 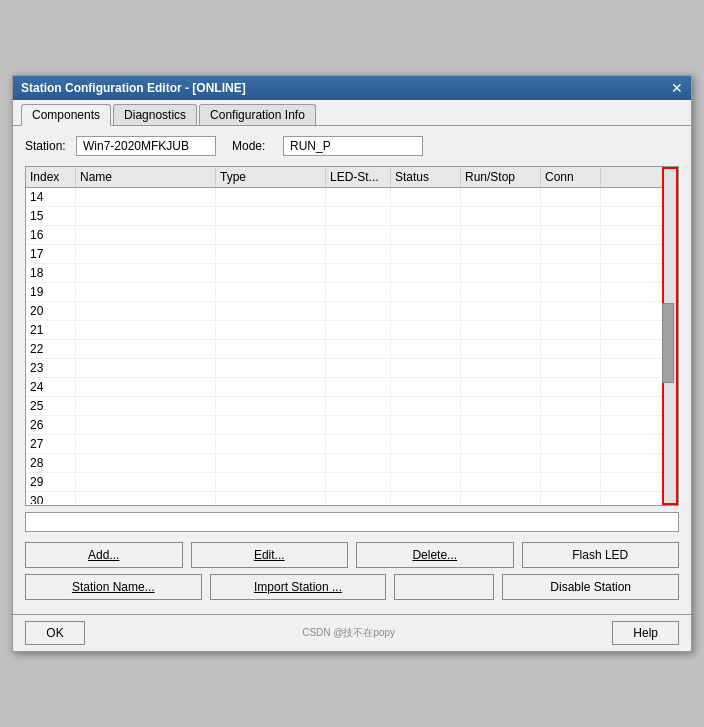 What do you see at coordinates (120, 146) in the screenshot?
I see `station-field-group: Station: Win7-2020MFKJUB` at bounding box center [120, 146].